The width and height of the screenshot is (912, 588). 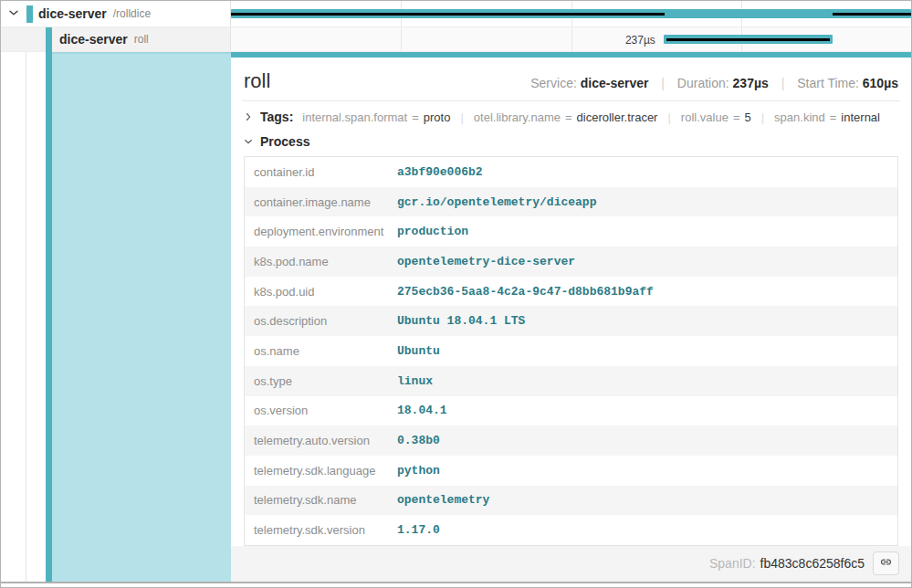 What do you see at coordinates (571, 203) in the screenshot?
I see `table-row: container.image.name gcr.io/opentelemetr…` at bounding box center [571, 203].